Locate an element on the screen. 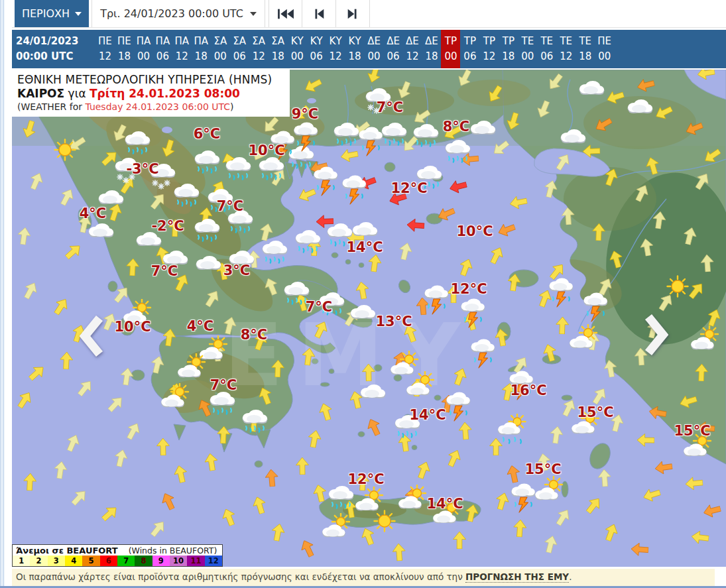 The height and width of the screenshot is (588, 726). beaufort-cell: 10 is located at coordinates (178, 561).